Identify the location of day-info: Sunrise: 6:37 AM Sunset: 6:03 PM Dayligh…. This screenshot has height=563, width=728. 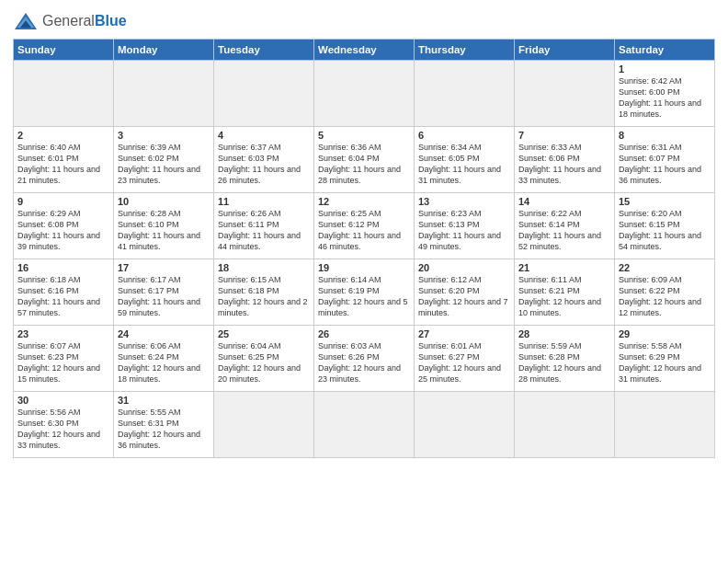
(264, 164).